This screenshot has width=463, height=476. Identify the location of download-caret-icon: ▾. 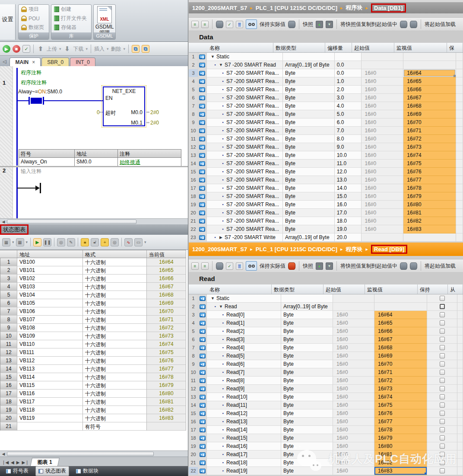
(87, 49).